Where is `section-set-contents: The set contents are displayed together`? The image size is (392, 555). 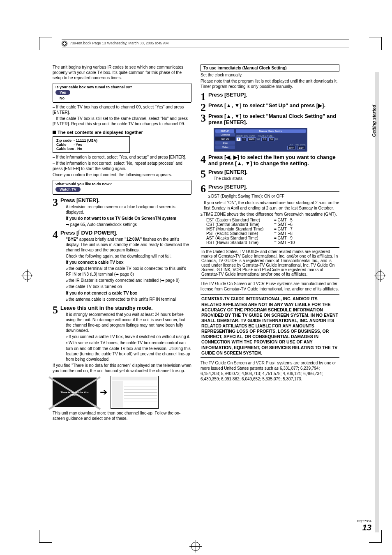 section-set-contents: The set contents are displayed together is located at coordinates (122, 132).